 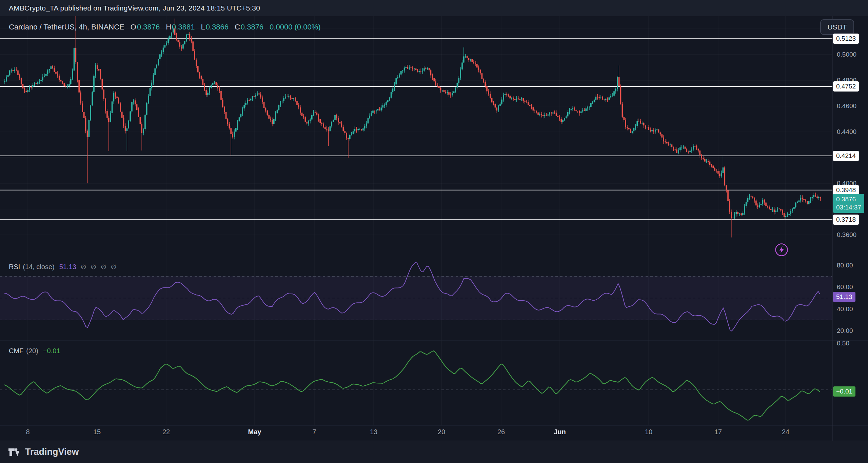 I want to click on level-price-badge: 0.4214, so click(x=846, y=156).